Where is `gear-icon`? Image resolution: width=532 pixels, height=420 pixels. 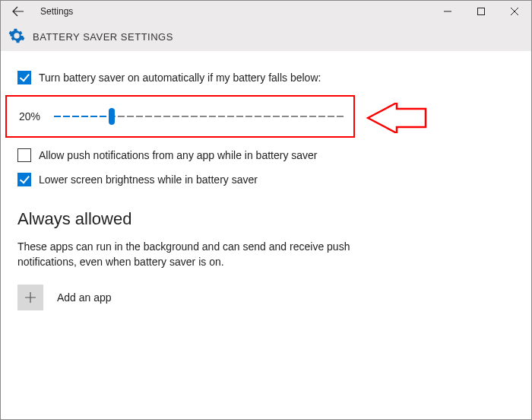 gear-icon is located at coordinates (17, 37).